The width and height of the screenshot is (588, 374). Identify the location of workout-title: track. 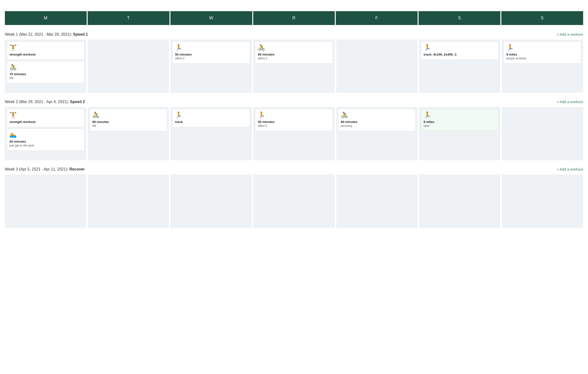
(211, 122).